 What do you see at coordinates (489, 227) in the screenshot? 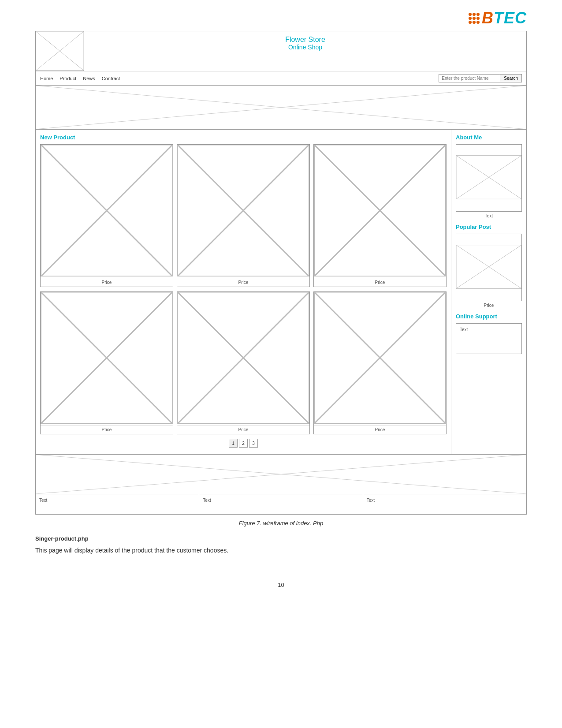
I see `popular-post-title: Popular Post` at bounding box center [489, 227].